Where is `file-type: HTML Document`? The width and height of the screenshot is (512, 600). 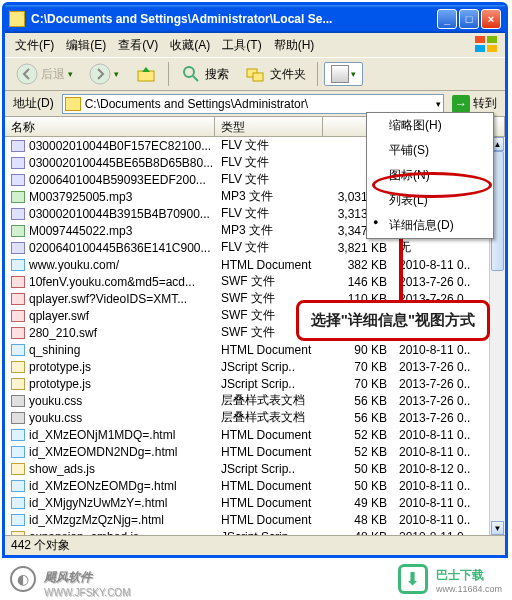 file-type: HTML Document is located at coordinates (269, 435).